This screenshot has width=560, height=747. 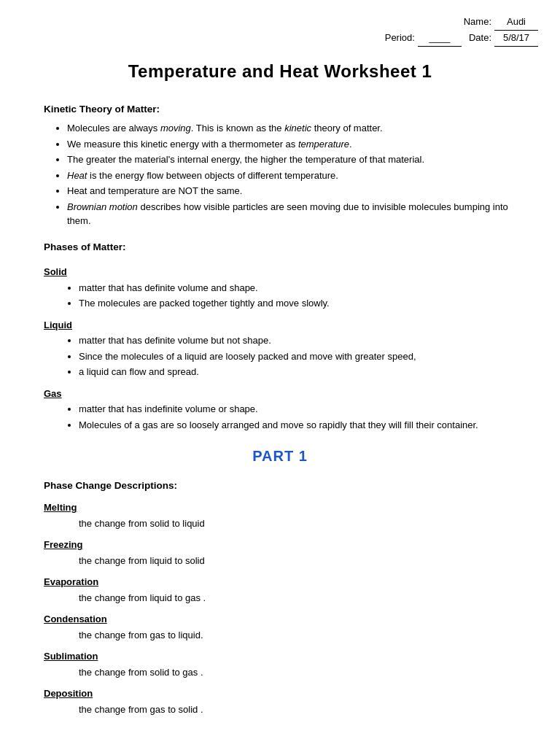 What do you see at coordinates (58, 325) in the screenshot?
I see `liquid-label: Liquid` at bounding box center [58, 325].